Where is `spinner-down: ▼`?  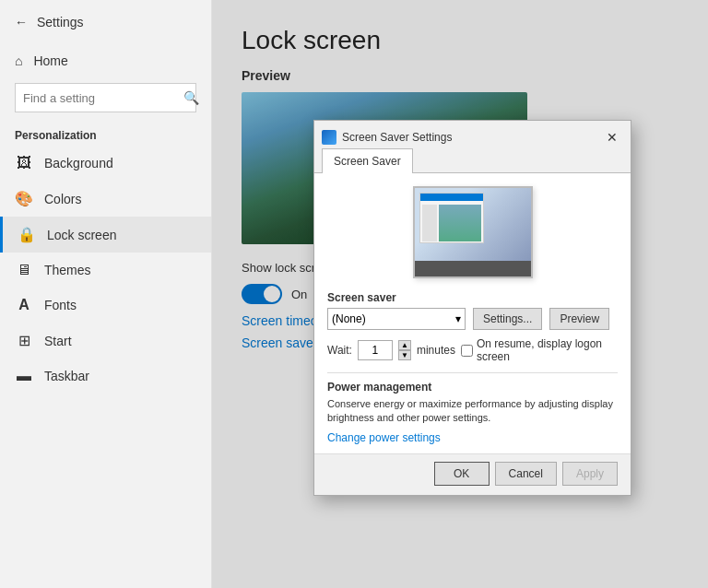
spinner-down: ▼ is located at coordinates (405, 356).